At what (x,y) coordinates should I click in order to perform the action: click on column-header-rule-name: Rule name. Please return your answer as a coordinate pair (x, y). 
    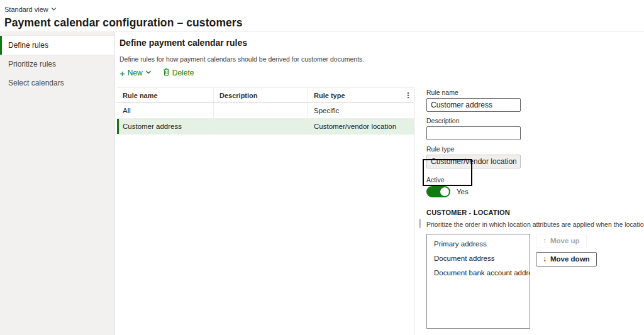
    Looking at the image, I should click on (165, 96).